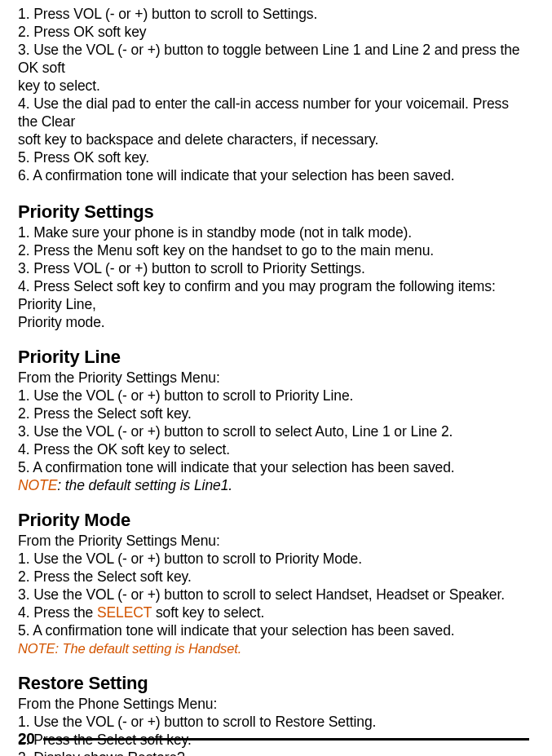 This screenshot has width=552, height=756. Describe the element at coordinates (274, 250) in the screenshot. I see `priority-settings-step-2: 2. Press the Menu soft key on the handse…` at that location.